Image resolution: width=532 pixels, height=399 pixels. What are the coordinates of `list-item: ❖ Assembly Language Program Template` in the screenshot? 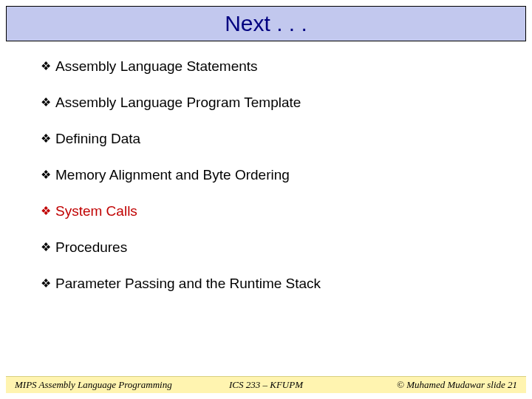 It's located at (266, 103).